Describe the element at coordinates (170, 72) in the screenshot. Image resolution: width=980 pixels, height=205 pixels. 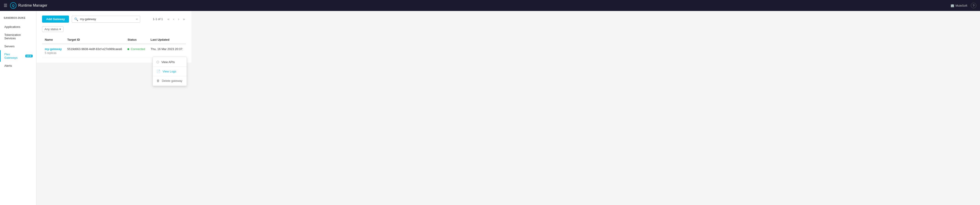
I see `context-menu: ⬡ View APIs 📄 View Logs 🗑 Delete gateway` at that location.